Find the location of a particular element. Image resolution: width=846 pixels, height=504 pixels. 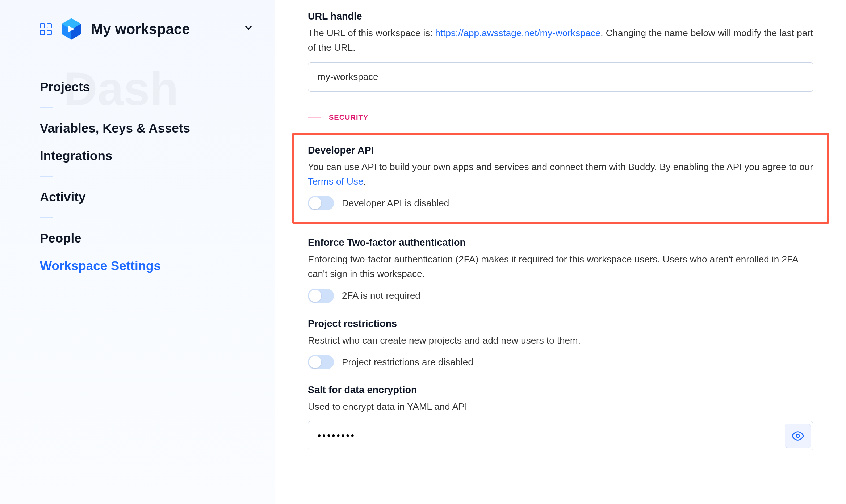

project-restrictions-toggle is located at coordinates (321, 362).